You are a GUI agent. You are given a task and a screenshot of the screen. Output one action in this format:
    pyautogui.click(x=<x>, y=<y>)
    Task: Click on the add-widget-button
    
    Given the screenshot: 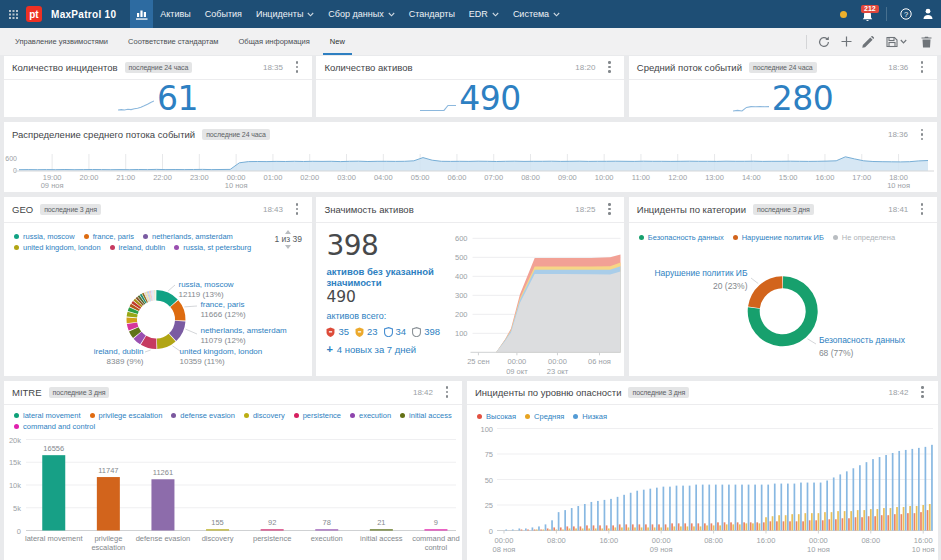 What is the action you would take?
    pyautogui.click(x=846, y=42)
    